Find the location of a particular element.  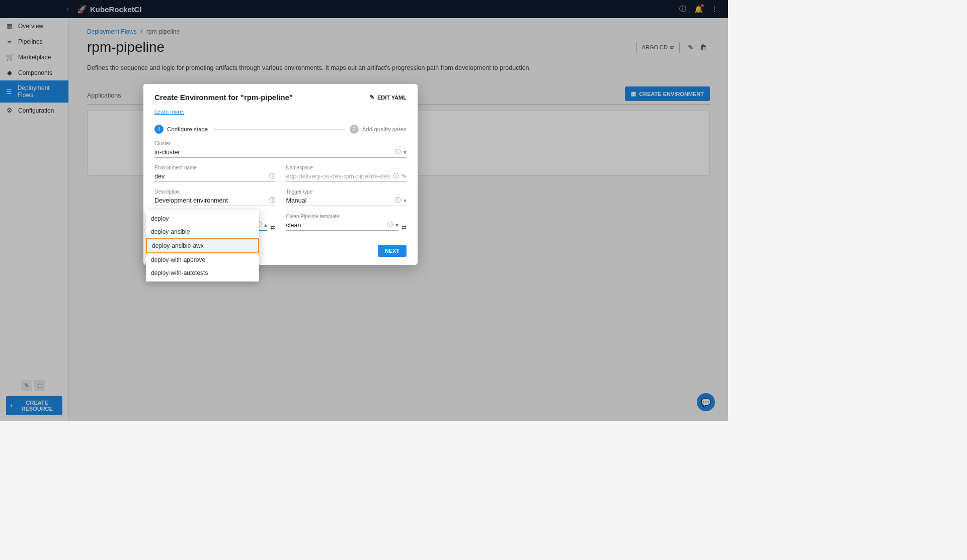

create-environment-button: ▦CREATE ENVIRONMENT is located at coordinates (667, 94).